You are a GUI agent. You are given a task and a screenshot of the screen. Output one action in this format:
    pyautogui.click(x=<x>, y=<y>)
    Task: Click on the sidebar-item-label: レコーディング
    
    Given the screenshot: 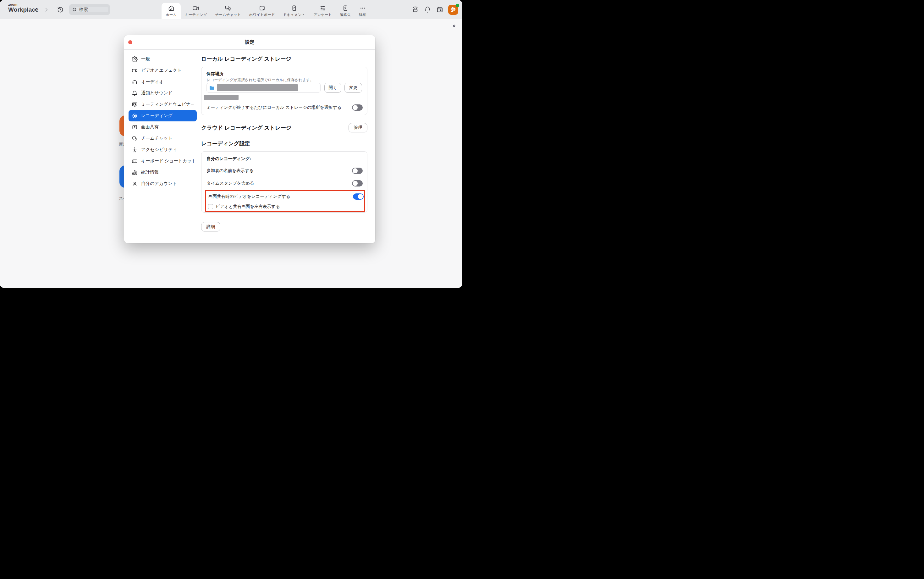 What is the action you would take?
    pyautogui.click(x=157, y=116)
    